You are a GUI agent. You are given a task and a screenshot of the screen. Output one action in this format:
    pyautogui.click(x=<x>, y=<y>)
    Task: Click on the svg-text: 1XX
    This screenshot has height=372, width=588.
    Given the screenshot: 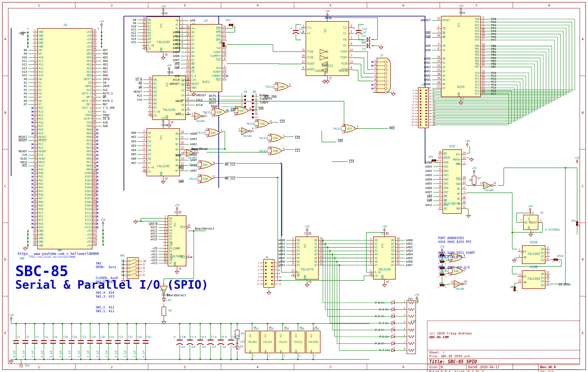 What is the action you would take?
    pyautogui.click(x=233, y=110)
    